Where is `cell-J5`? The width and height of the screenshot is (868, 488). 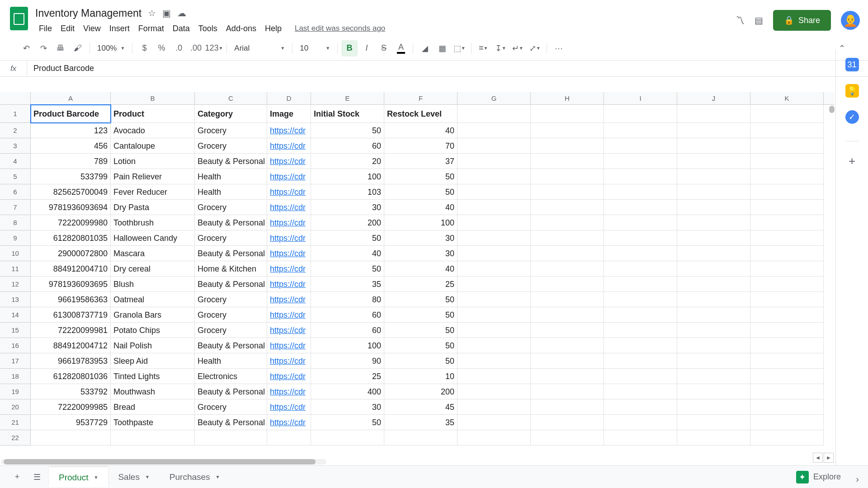
cell-J5 is located at coordinates (714, 177).